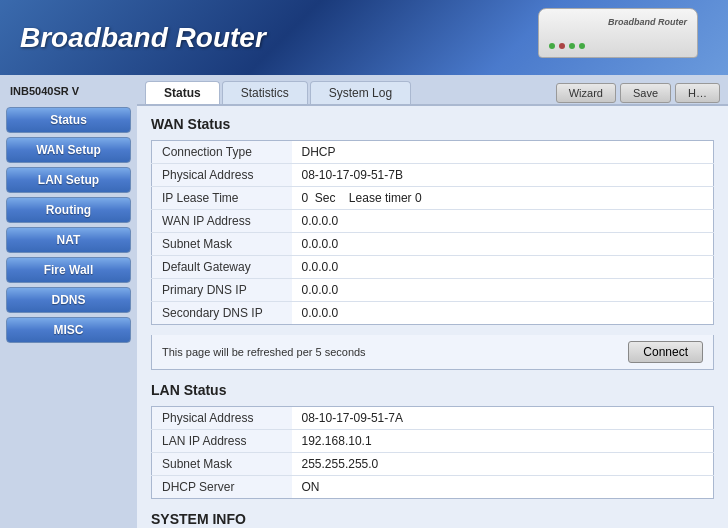 This screenshot has height=528, width=728. Describe the element at coordinates (68, 210) in the screenshot. I see `sidebar-btn-routing: Routing` at that location.